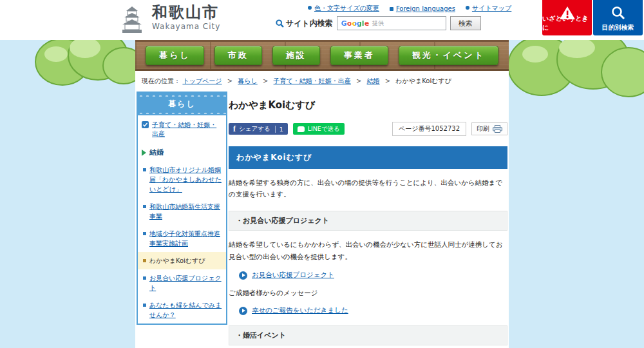  Describe the element at coordinates (448, 55) in the screenshot. I see `nav-kanko-event: 観光・イベント` at that location.